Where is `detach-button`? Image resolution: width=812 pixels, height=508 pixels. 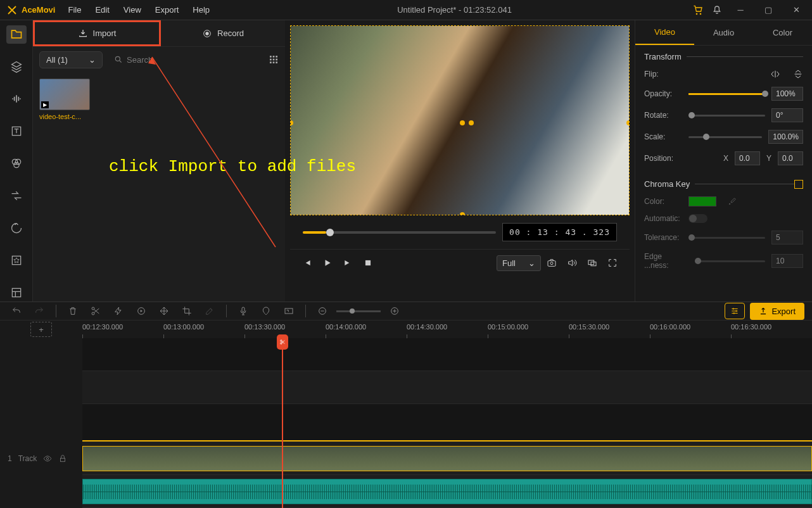
detach-button is located at coordinates (592, 263).